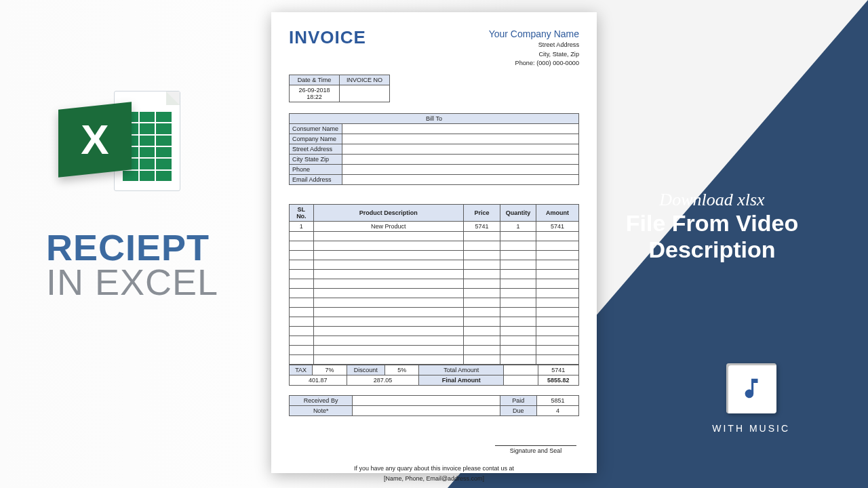 This screenshot has height=488, width=868. What do you see at coordinates (365, 94) in the screenshot?
I see `dt-v2` at bounding box center [365, 94].